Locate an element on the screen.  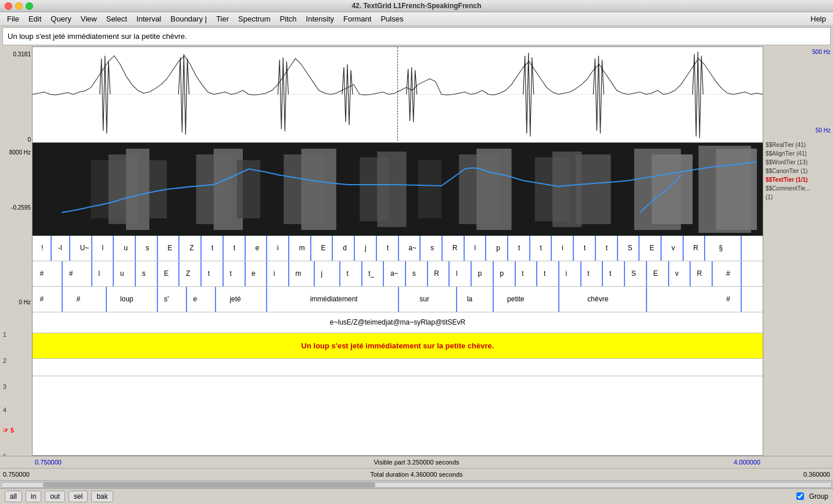
t3-seg-11: # is located at coordinates (728, 299).